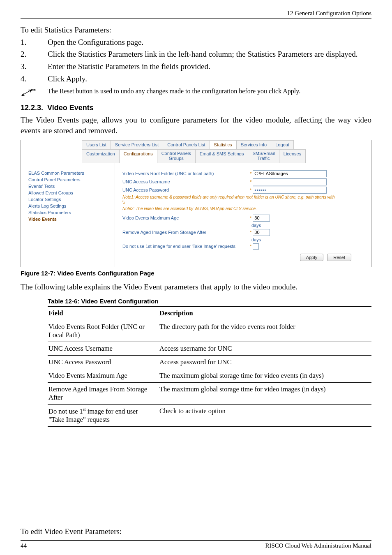 This screenshot has height=555, width=392. What do you see at coordinates (210, 394) in the screenshot?
I see `table-row: Remove Aged Images From Storage AfterThe…` at bounding box center [210, 394].